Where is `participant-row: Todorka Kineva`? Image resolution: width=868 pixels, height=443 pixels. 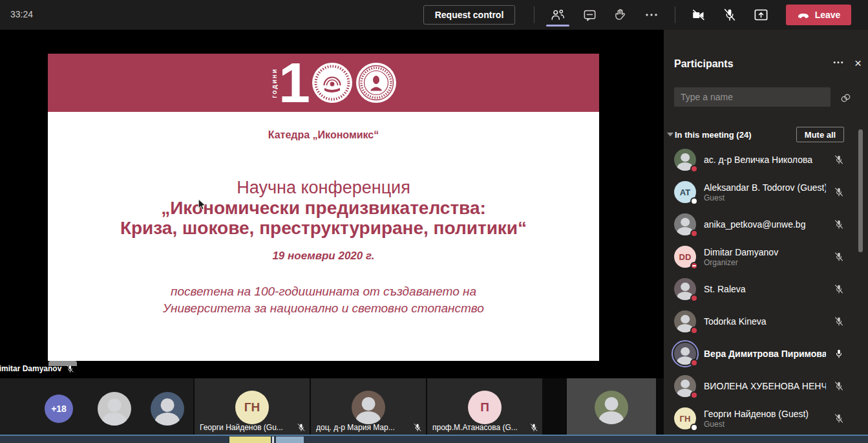 participant-row: Todorka Kineva is located at coordinates (759, 321).